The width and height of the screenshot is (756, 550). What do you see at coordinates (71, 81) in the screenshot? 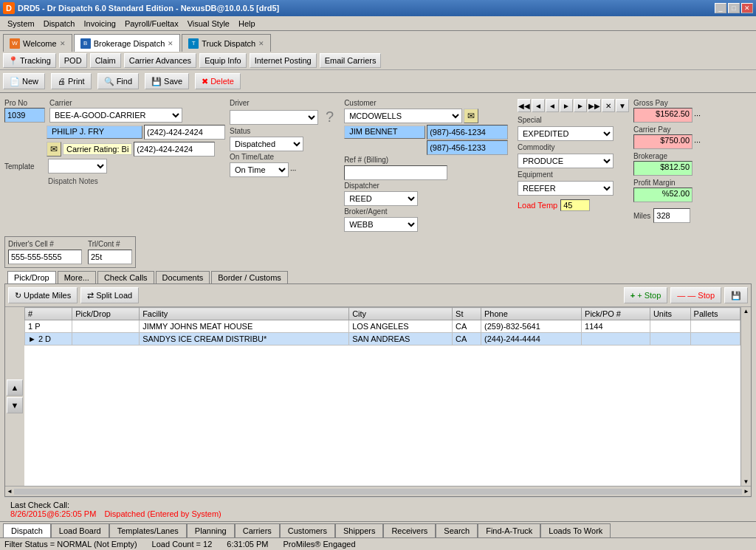
I see `print-button: 🖨 Print` at bounding box center [71, 81].